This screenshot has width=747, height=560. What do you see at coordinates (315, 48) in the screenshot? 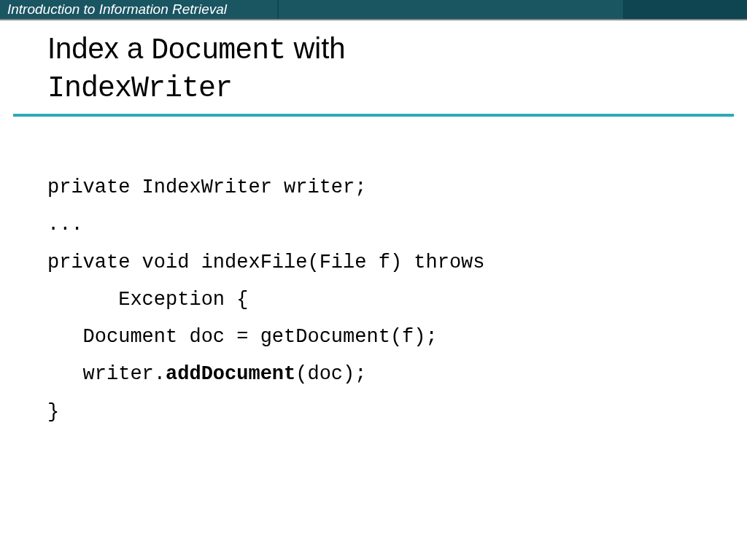
I see `title-part2: with` at bounding box center [315, 48].